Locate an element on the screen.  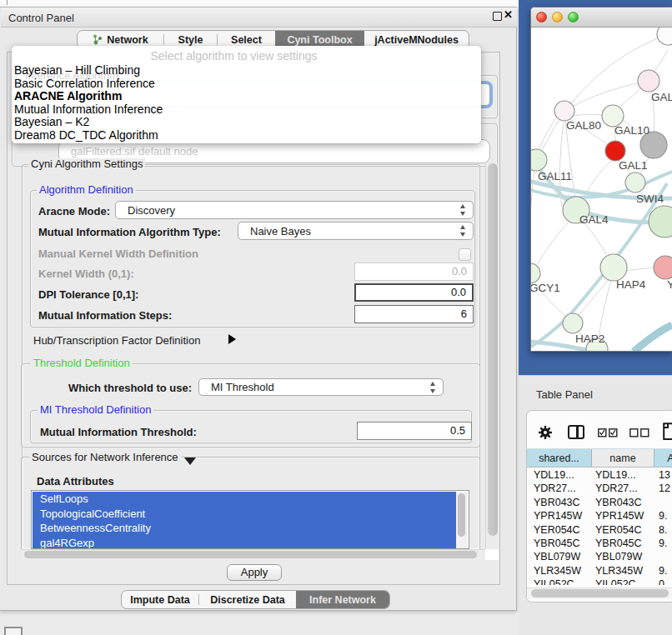
top-tick is located at coordinates (7, 2).